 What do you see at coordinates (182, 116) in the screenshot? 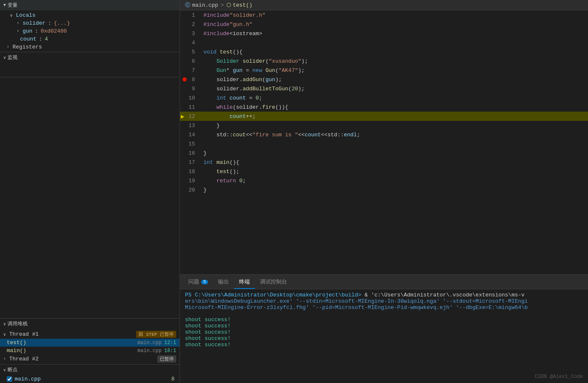
I see `debug-arrow: ▶` at bounding box center [182, 116].